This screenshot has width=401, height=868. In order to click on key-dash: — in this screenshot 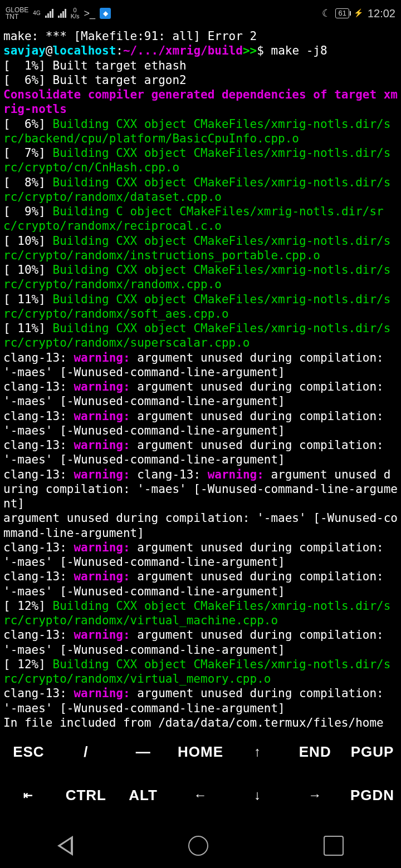, I will do `click(144, 752)`.